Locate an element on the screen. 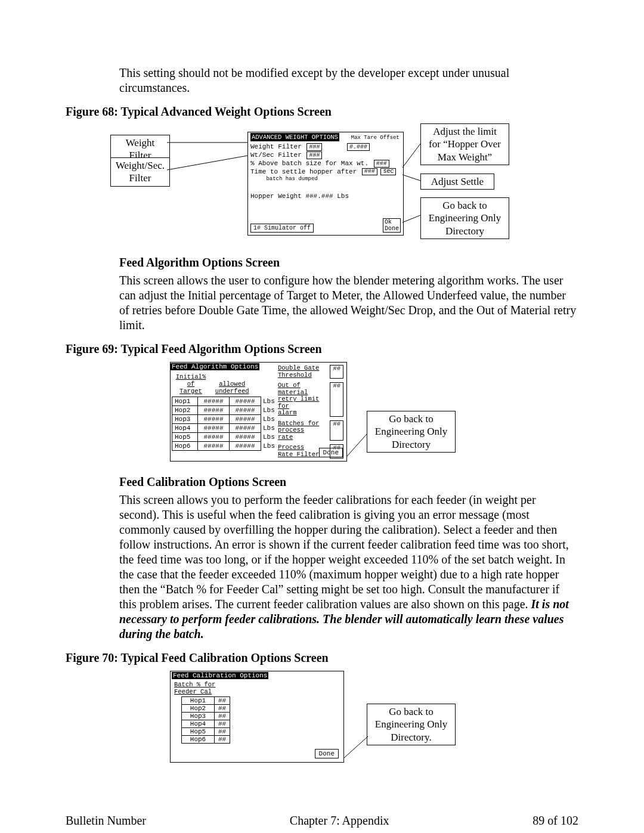 This screenshot has width=644, height=833. table-row: Hop6##########Lbs is located at coordinates (225, 446).